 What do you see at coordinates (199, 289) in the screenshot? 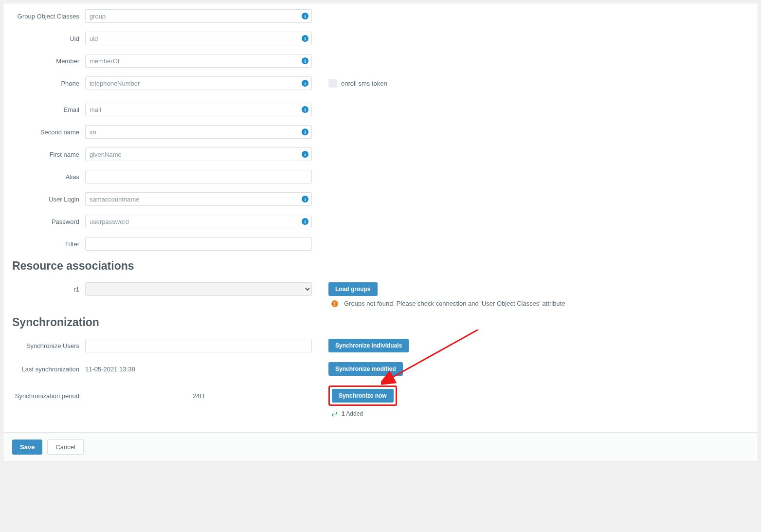
I see `select-r1` at bounding box center [199, 289].